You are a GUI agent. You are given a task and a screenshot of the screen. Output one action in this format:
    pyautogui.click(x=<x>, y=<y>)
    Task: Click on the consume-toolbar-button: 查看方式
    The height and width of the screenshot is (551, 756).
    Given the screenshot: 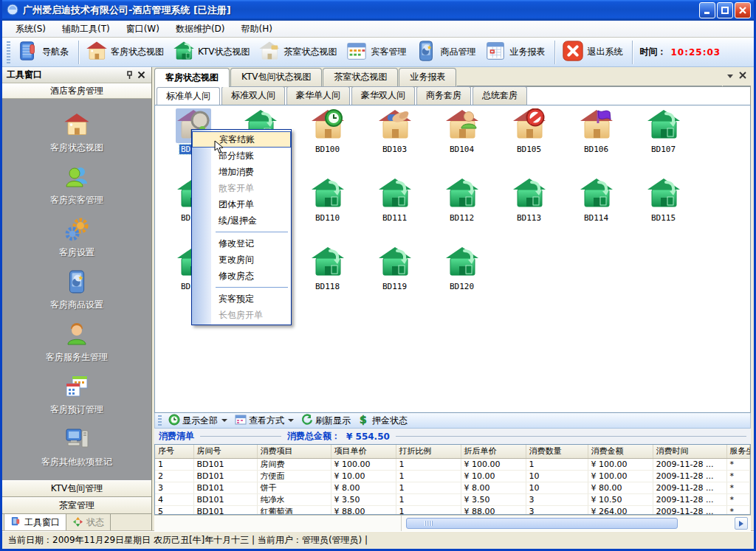 What is the action you would take?
    pyautogui.click(x=266, y=420)
    